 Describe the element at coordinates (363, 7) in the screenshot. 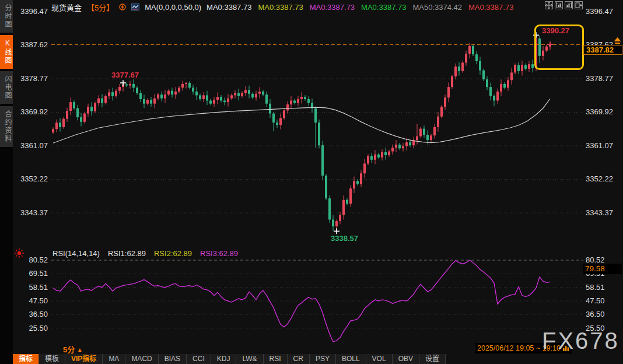

I see `ma-values: MA0:3387.73MA0:3387.73MA0:3387.73MA0:338…` at that location.